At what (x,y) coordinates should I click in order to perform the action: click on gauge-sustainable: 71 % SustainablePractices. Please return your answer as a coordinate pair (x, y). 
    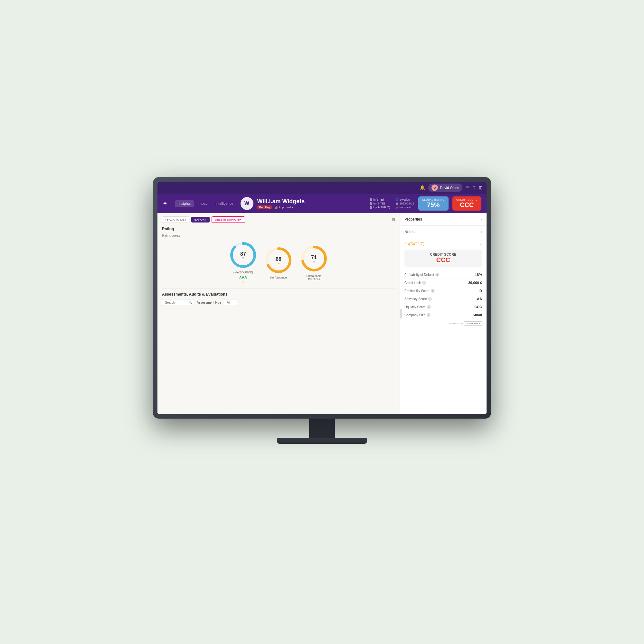
    Looking at the image, I should click on (314, 262).